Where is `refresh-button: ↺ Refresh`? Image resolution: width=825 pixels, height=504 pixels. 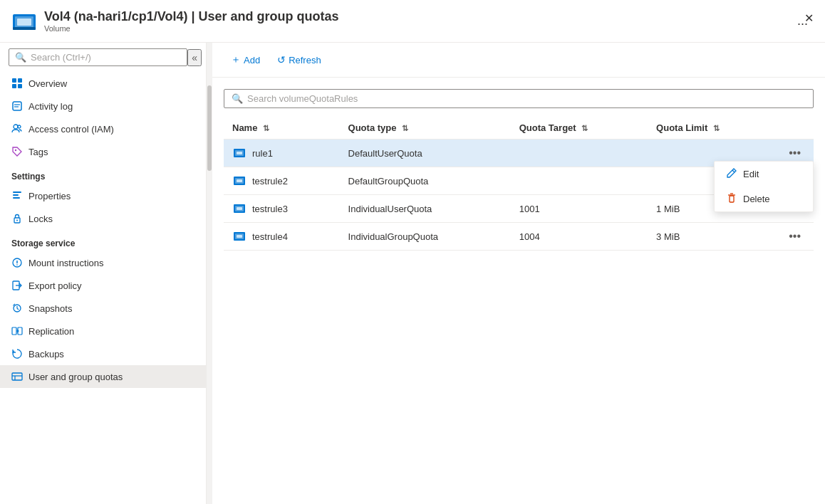 refresh-button: ↺ Refresh is located at coordinates (299, 60).